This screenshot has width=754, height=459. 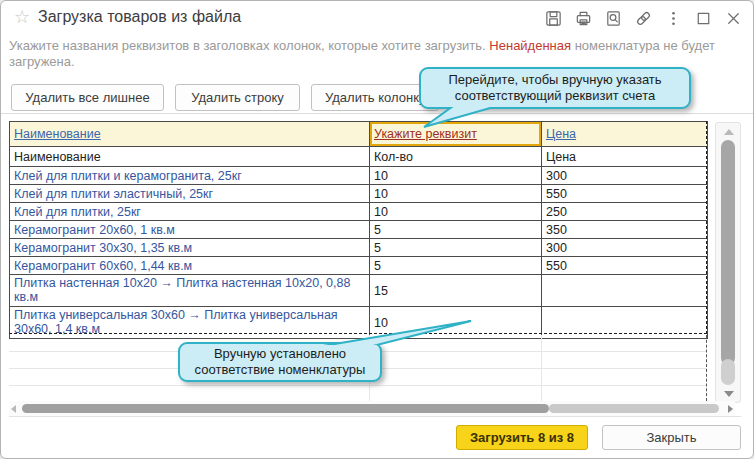 I want to click on cell-name: Керамогранит 20x60, 1 кв.м, so click(x=190, y=230).